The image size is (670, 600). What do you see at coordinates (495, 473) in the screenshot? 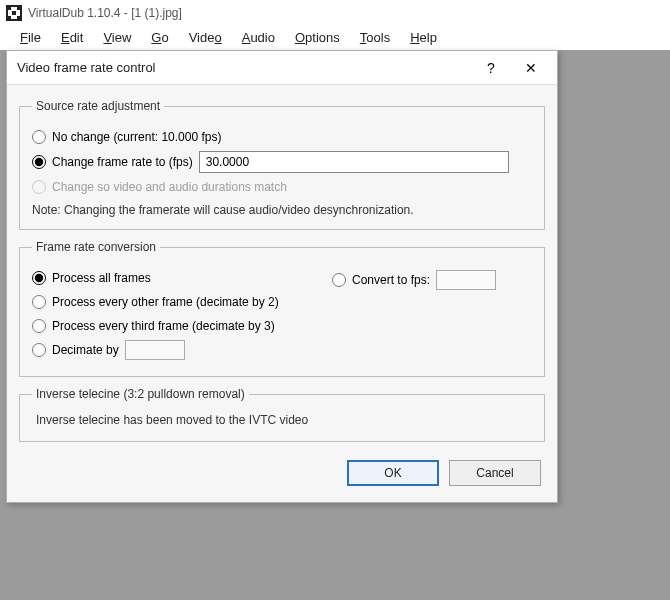
I see `cancel-button: Cancel` at bounding box center [495, 473].